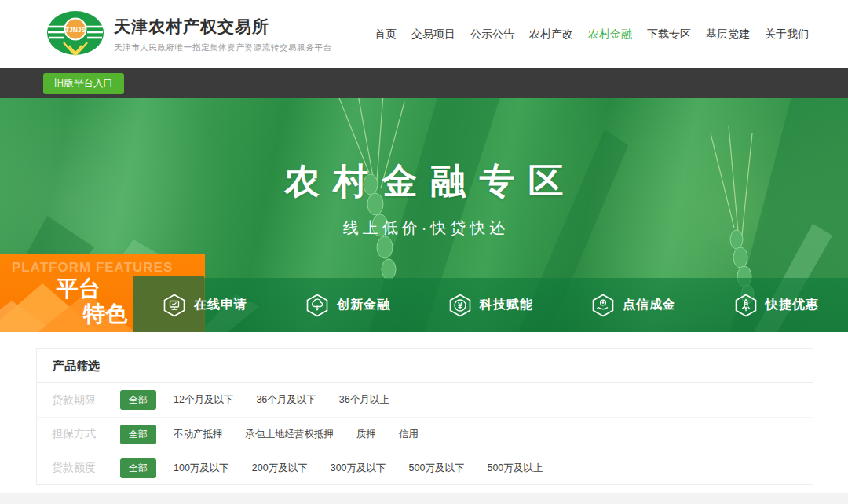 The image size is (848, 504). Describe the element at coordinates (386, 35) in the screenshot. I see `nav-item-1: 首页` at that location.